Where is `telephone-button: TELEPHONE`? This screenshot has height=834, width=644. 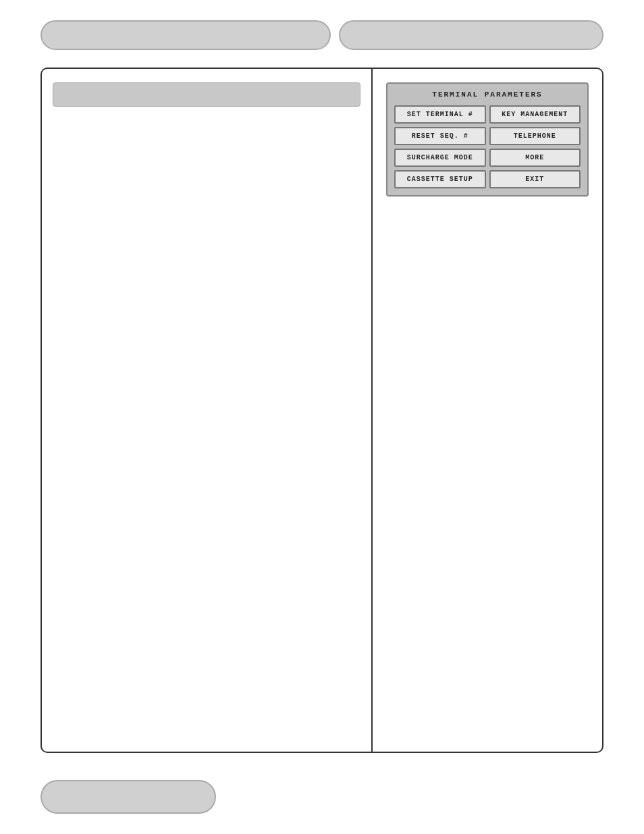 telephone-button: TELEPHONE is located at coordinates (535, 136).